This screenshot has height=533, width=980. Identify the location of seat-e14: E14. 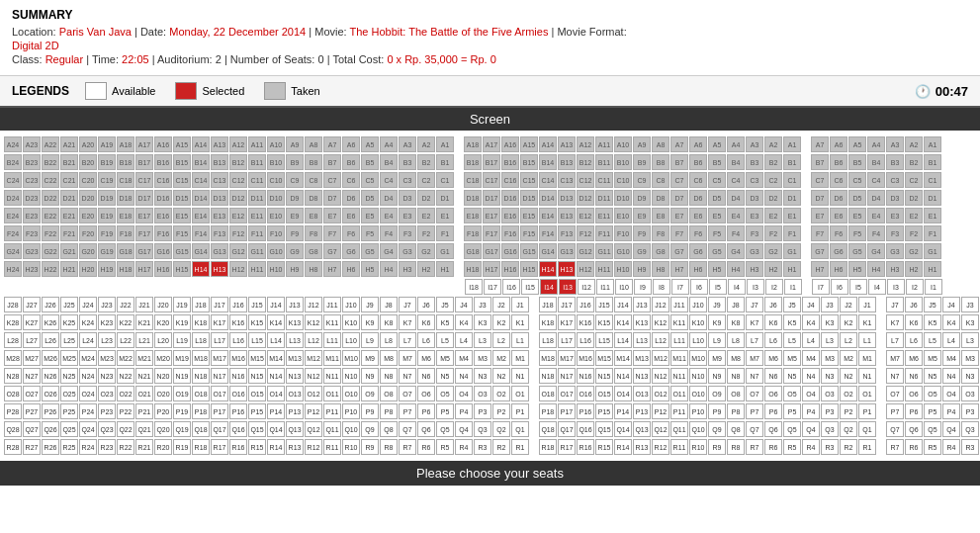
(201, 216).